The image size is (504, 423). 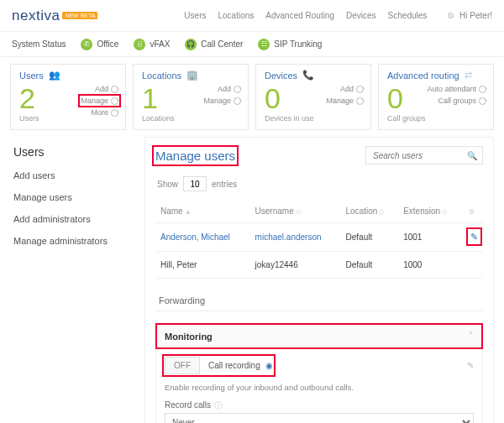 I want to click on search-input, so click(x=419, y=156).